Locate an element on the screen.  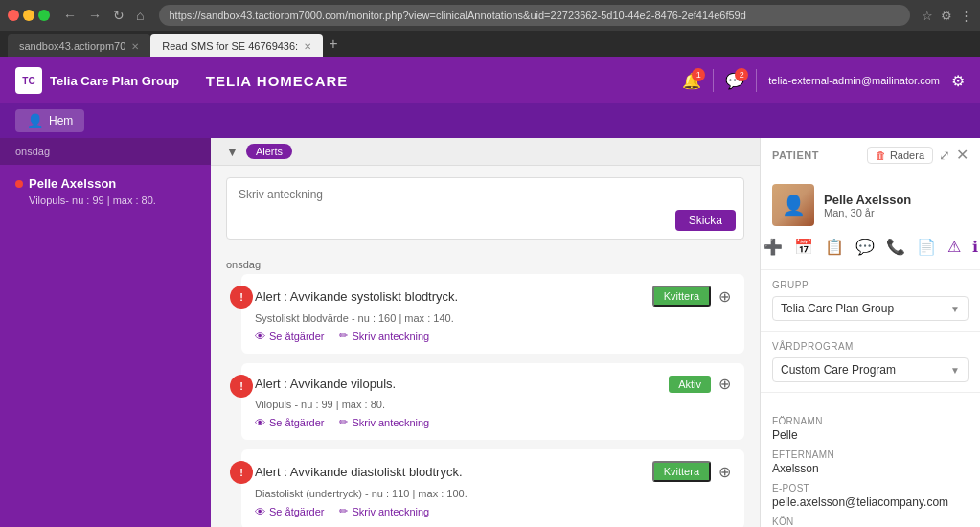
forward-btn: → is located at coordinates (95, 15).